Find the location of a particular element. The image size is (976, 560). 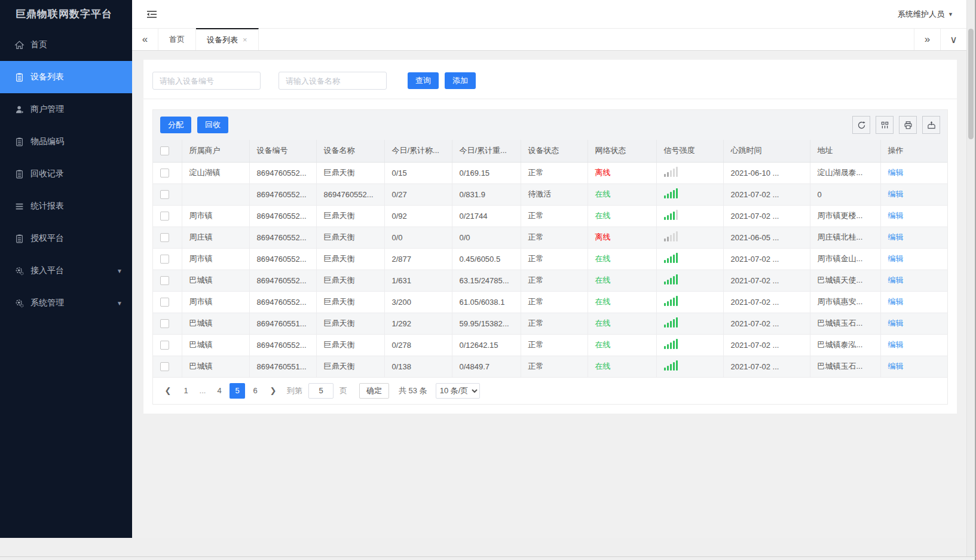

gear-icon is located at coordinates (19, 304).